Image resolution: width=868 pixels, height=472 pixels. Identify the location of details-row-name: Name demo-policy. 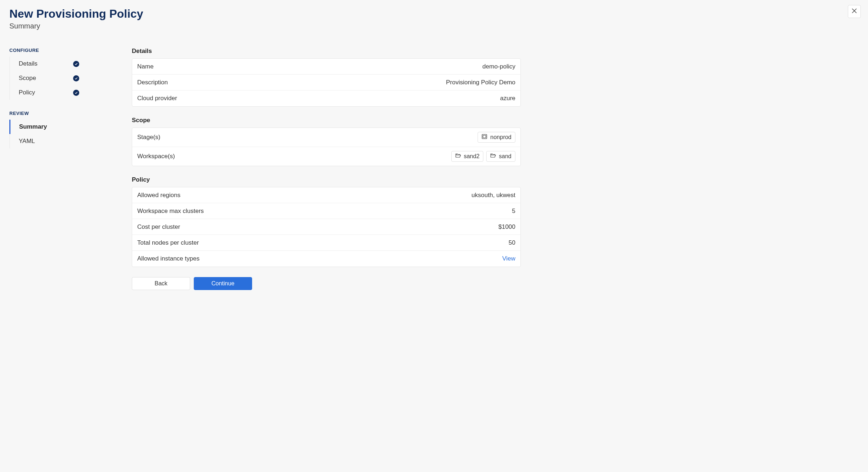
(326, 67).